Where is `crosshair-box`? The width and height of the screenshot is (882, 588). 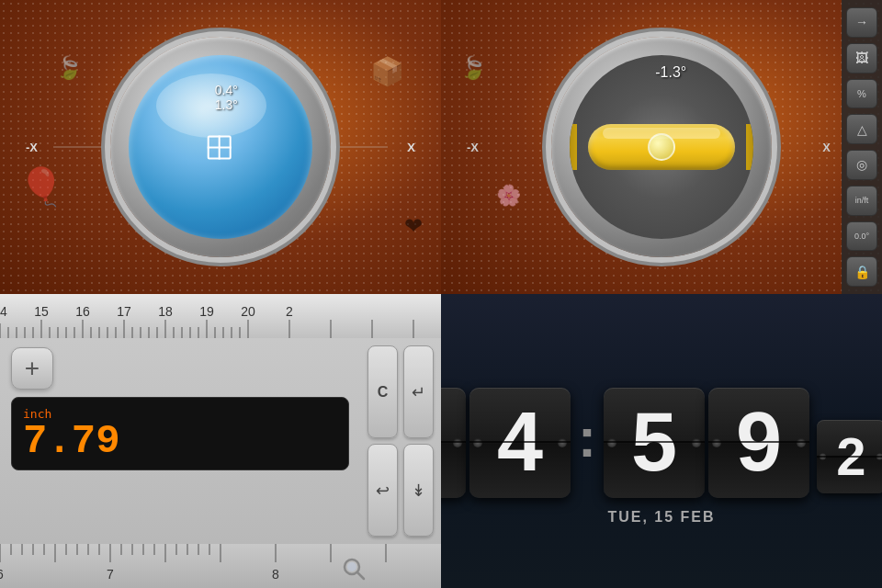 crosshair-box is located at coordinates (220, 148).